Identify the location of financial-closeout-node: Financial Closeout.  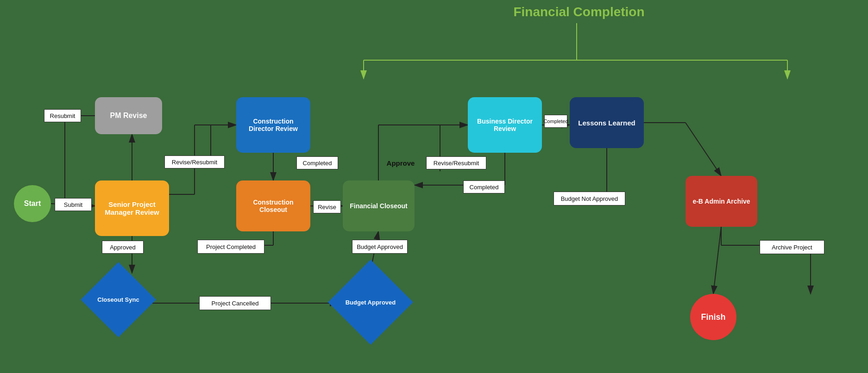
(379, 206).